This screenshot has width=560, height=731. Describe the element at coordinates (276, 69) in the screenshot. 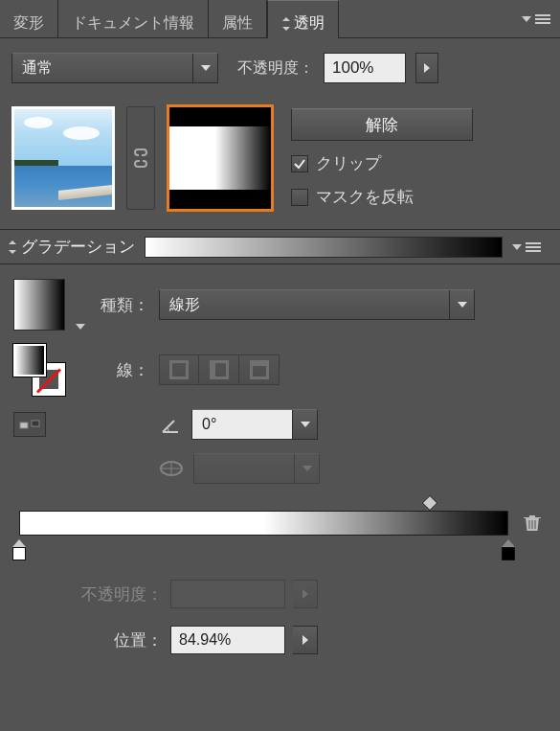

I see `opacity-label: 不透明度：` at that location.